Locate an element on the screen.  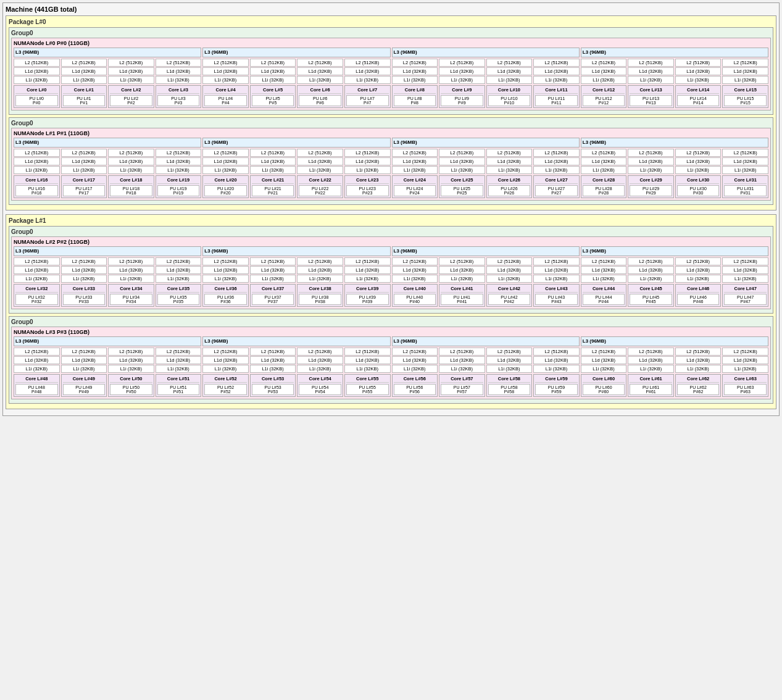
pu-line2: P#5 is located at coordinates (273, 102).